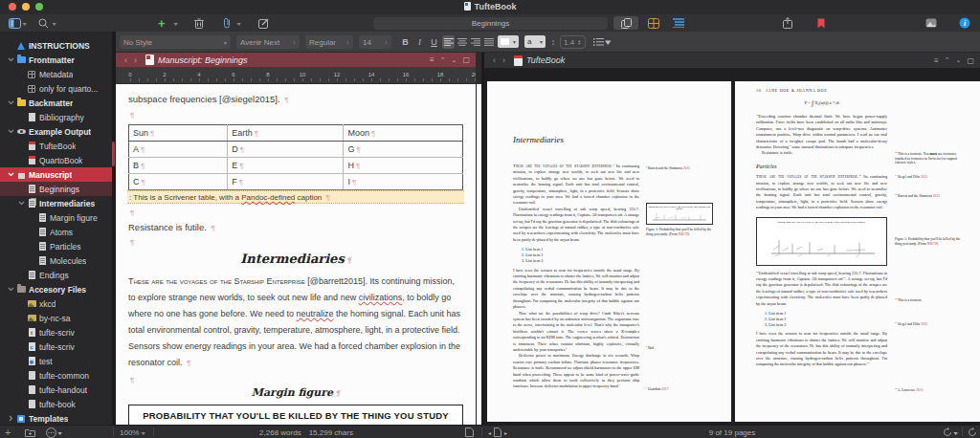 Image resolution: width=980 pixels, height=438 pixels. Describe the element at coordinates (469, 432) in the screenshot. I see `editor-goto-icon` at that location.